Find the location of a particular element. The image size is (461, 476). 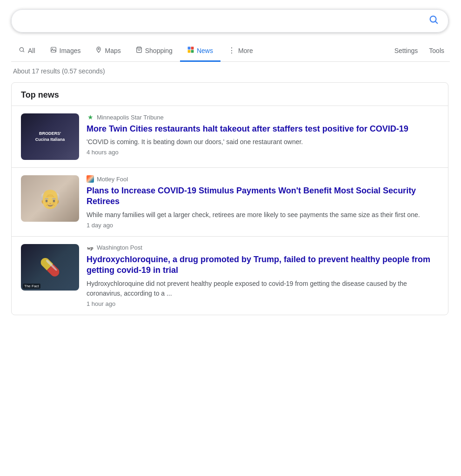

news-content-2: Motley Fool Plans to Increase COVID-19 S… is located at coordinates (262, 202).